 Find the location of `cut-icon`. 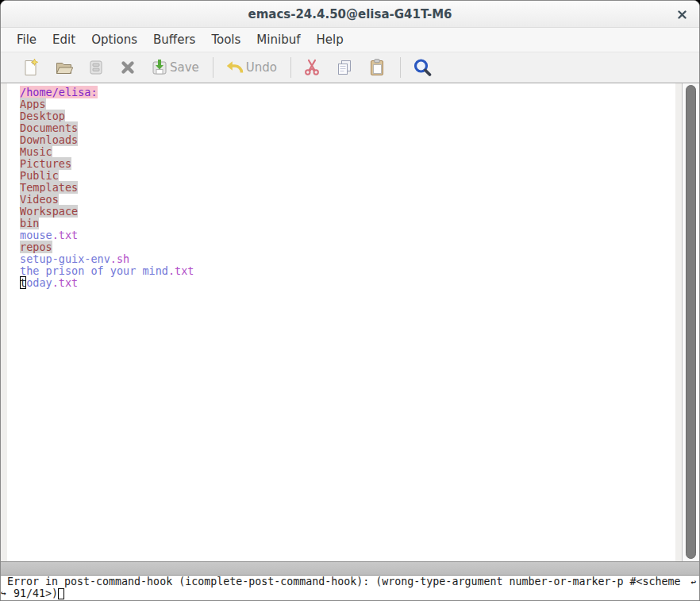

cut-icon is located at coordinates (312, 67).